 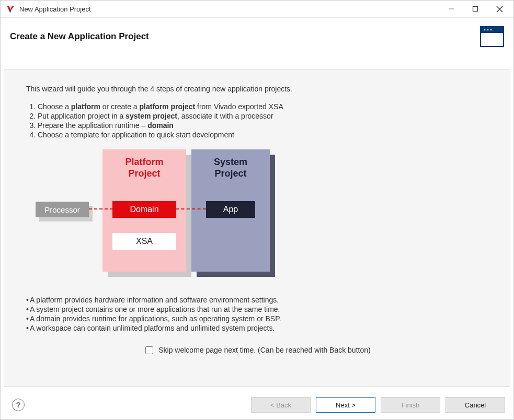 I want to click on processor-box: Processor, so click(x=62, y=209).